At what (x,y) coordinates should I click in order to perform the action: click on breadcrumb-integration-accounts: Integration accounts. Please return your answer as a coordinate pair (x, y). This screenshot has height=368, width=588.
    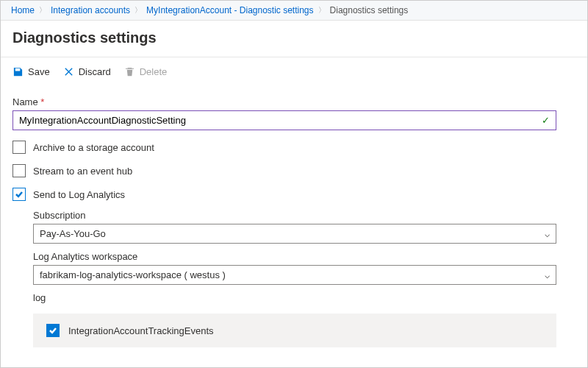
    Looking at the image, I should click on (90, 10).